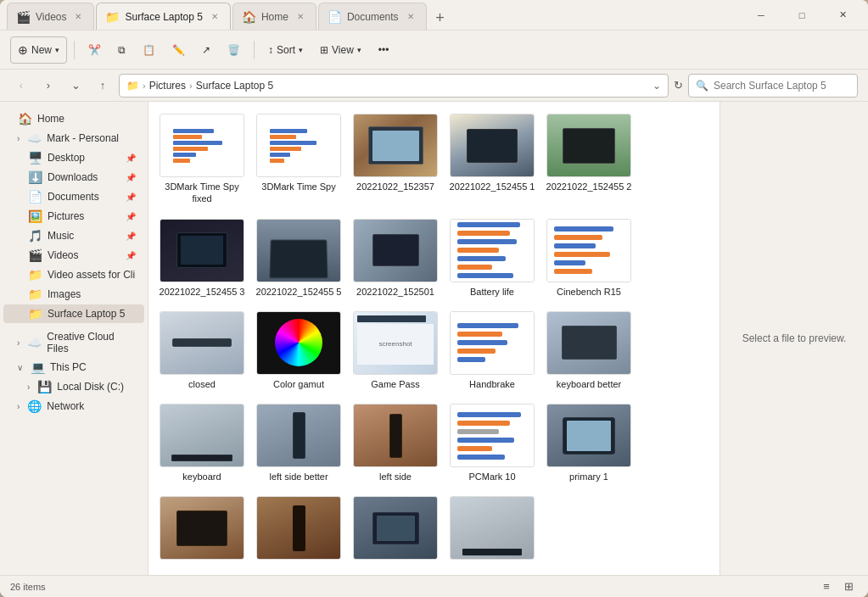  I want to click on toolbar: ⊕ New ▾ ✂️ ⧉ 📋 ✏️ ↗ 🗑️ ↕ Sort ▾ ⊞, so click(434, 50).